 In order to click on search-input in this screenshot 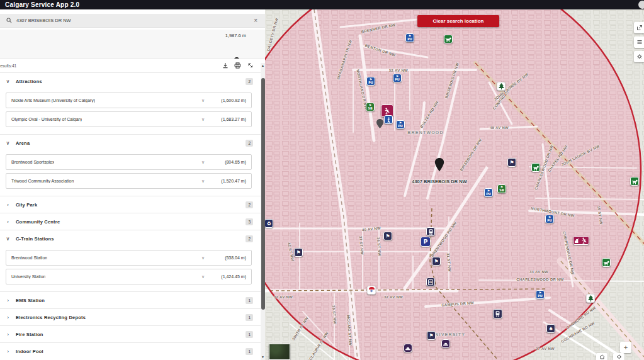, I will do `click(135, 20)`.